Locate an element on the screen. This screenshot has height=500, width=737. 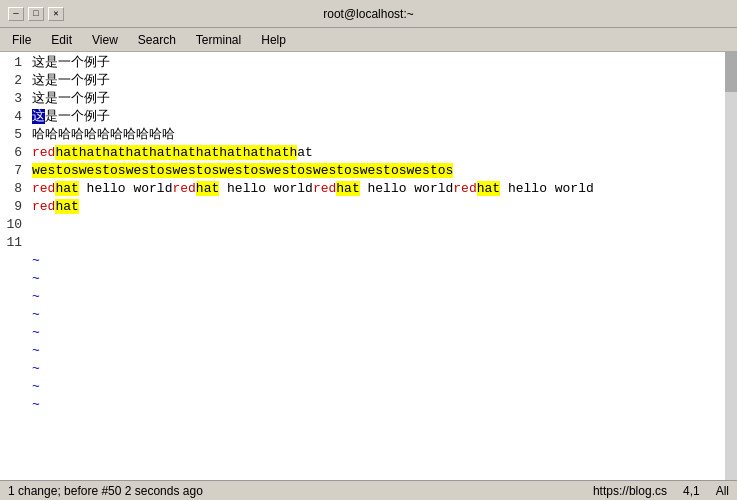
code-line-8: redhat hello worldredhat hello worldredh… is located at coordinates (376, 189).